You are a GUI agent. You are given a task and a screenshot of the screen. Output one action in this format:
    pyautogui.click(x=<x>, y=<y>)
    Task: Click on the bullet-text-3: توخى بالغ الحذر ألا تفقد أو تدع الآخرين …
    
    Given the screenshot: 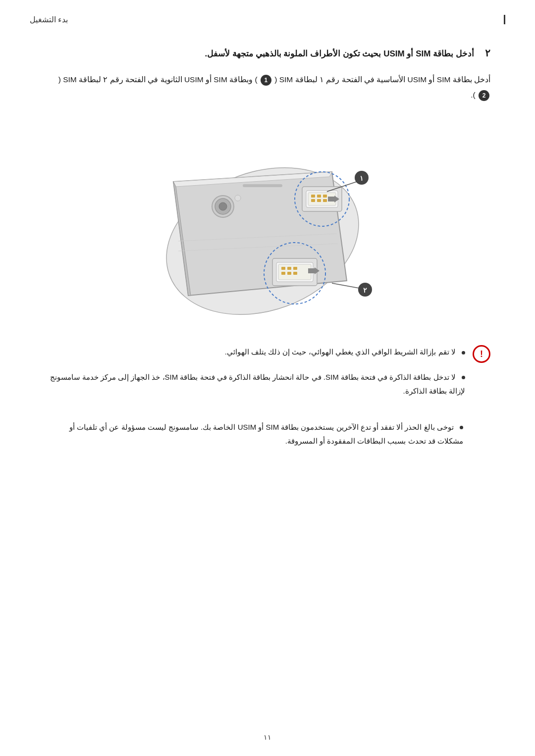 What is the action you would take?
    pyautogui.click(x=254, y=435)
    